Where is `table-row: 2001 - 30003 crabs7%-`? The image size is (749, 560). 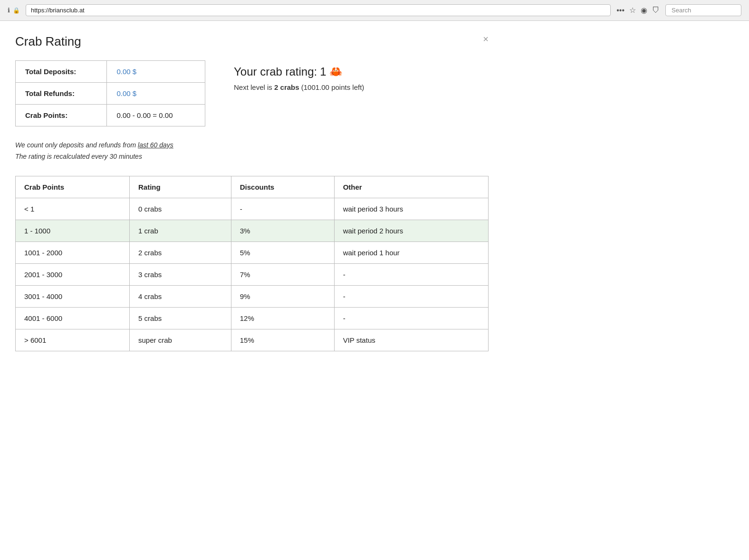 table-row: 2001 - 30003 crabs7%- is located at coordinates (252, 274).